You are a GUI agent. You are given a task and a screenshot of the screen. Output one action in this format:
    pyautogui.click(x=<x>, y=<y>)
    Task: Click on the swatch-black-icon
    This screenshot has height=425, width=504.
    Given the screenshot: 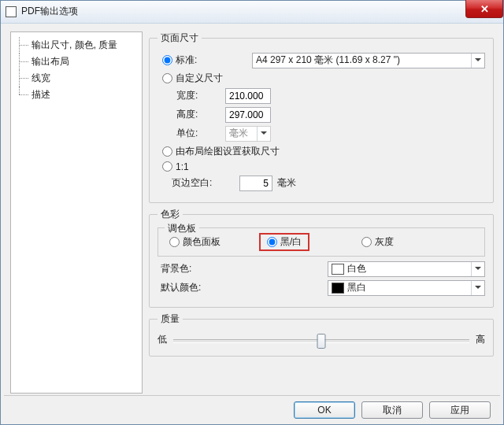 What is the action you would take?
    pyautogui.click(x=338, y=288)
    